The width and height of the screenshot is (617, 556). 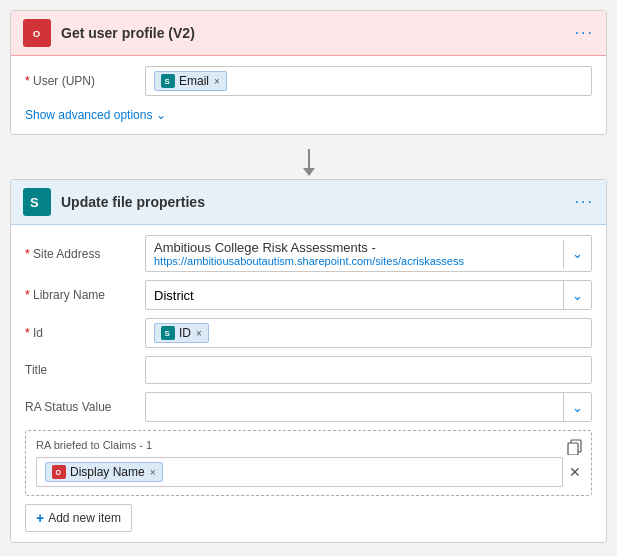 What do you see at coordinates (309, 159) in the screenshot?
I see `arrow-down-line` at bounding box center [309, 159].